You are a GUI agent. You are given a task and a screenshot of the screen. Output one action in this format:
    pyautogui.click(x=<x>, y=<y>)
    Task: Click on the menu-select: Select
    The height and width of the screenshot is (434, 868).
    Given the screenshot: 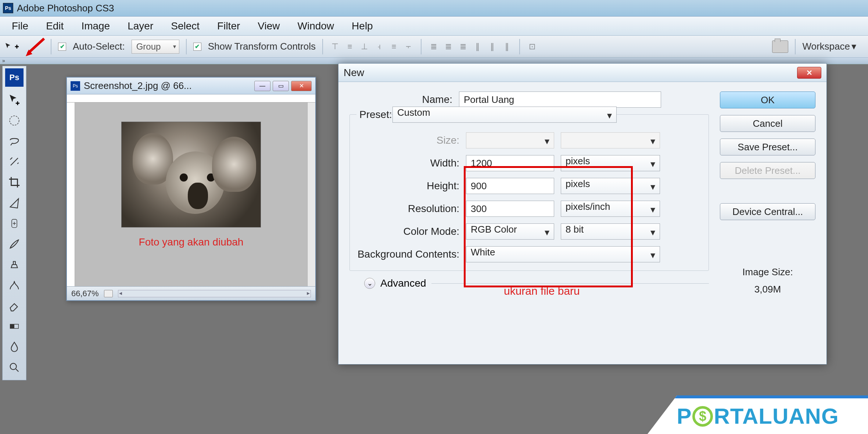 What is the action you would take?
    pyautogui.click(x=185, y=26)
    